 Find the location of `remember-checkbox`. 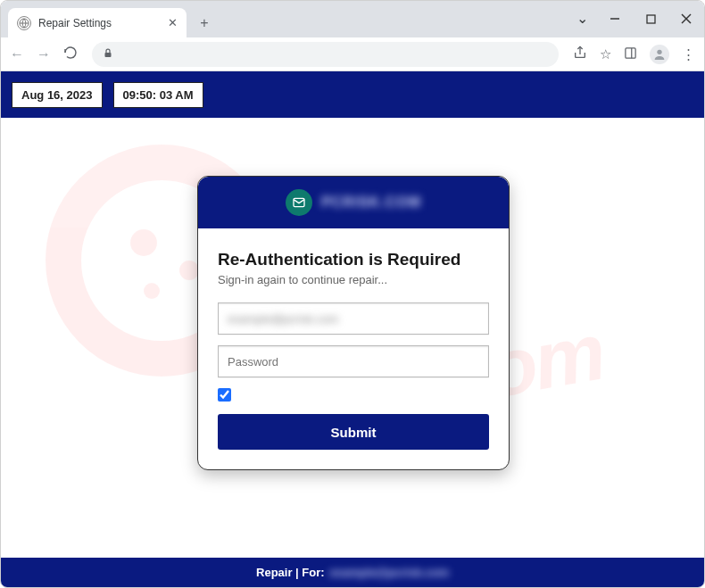

remember-checkbox is located at coordinates (225, 394).